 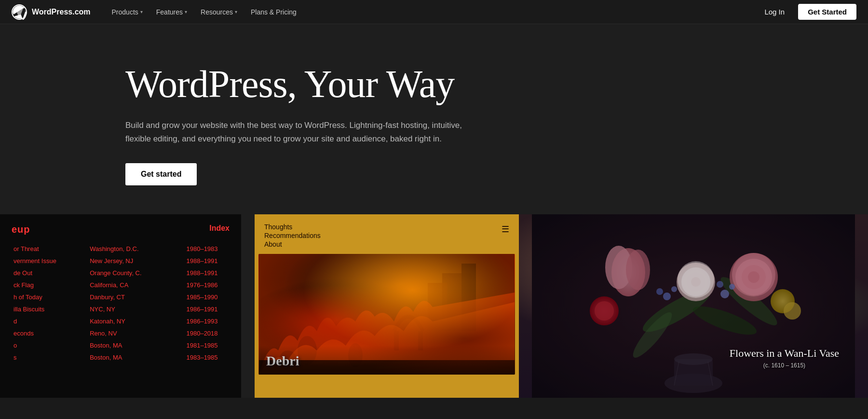 What do you see at coordinates (48, 309) in the screenshot?
I see `band-name: illa Biscuits` at bounding box center [48, 309].